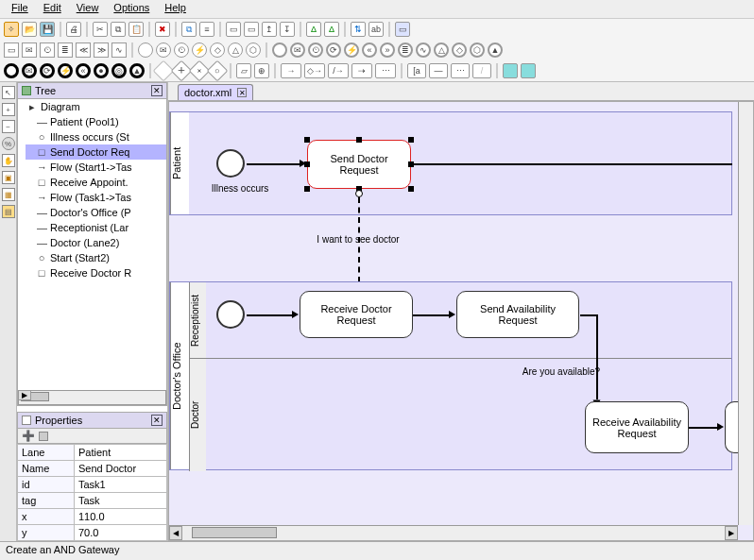 This screenshot has height=560, width=754. Describe the element at coordinates (176, 533) in the screenshot. I see `scroll-left-icon: ◀` at that location.